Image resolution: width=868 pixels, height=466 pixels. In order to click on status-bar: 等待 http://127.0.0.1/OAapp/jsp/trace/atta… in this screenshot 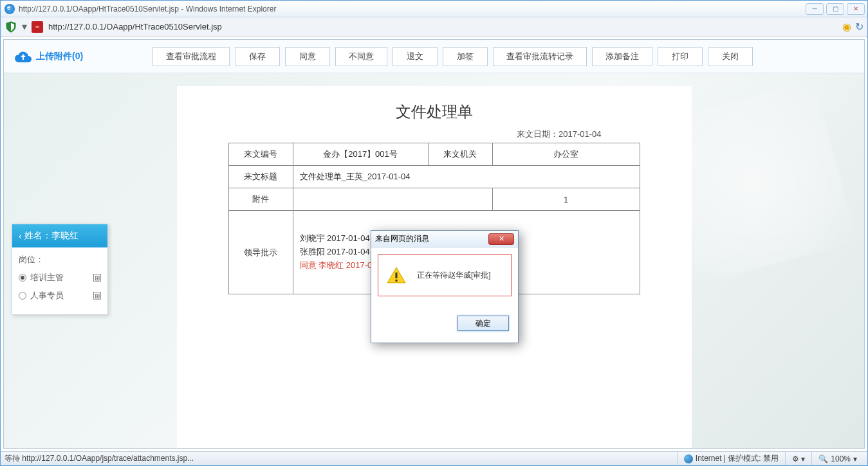, I will do `click(434, 458)`.